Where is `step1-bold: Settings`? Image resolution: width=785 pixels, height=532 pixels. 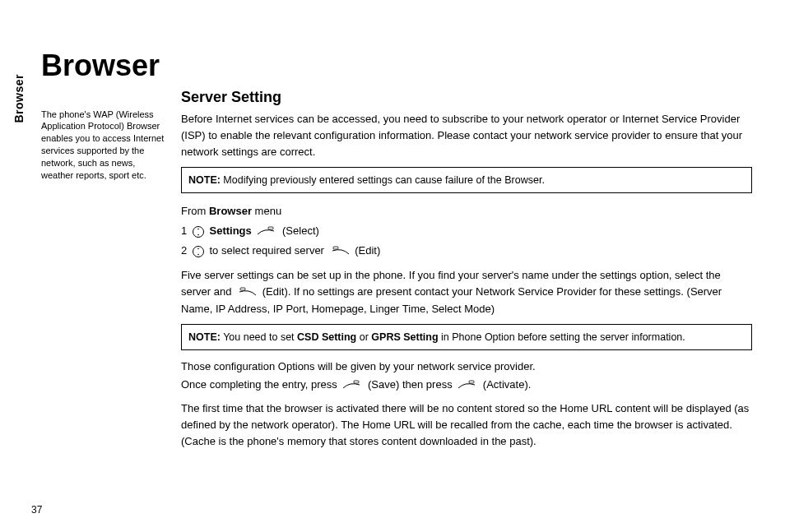
step1-bold: Settings is located at coordinates (230, 230).